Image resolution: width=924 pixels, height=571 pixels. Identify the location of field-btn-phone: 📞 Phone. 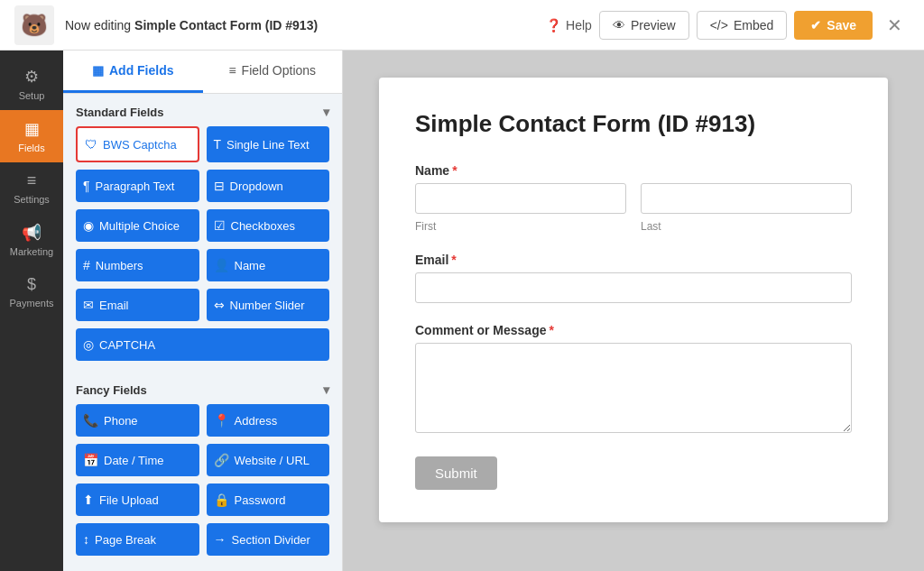
(137, 420).